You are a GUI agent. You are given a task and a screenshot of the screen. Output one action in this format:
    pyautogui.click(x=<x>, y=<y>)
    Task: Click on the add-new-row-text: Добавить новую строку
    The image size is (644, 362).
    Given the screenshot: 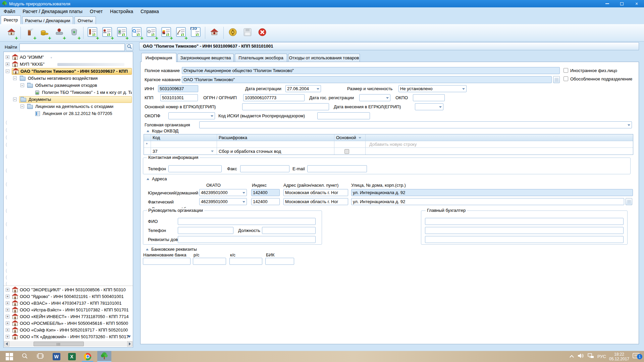 What is the action you would take?
    pyautogui.click(x=393, y=144)
    